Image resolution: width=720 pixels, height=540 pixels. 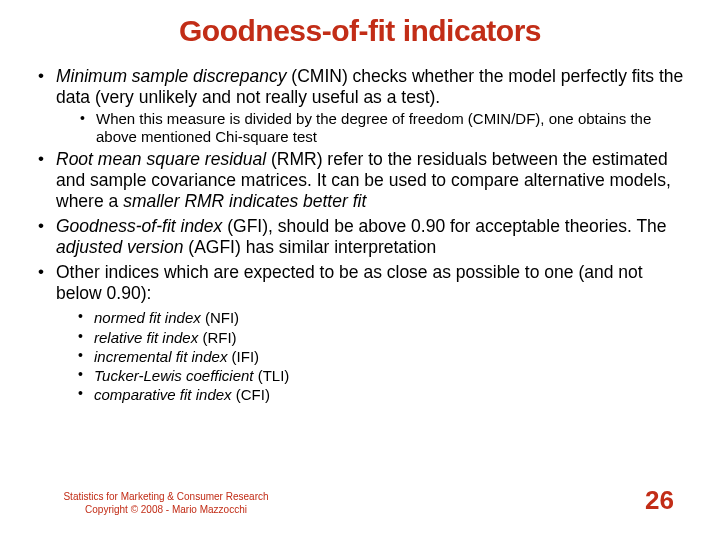 I want to click on term: normed fit index, so click(x=148, y=318).